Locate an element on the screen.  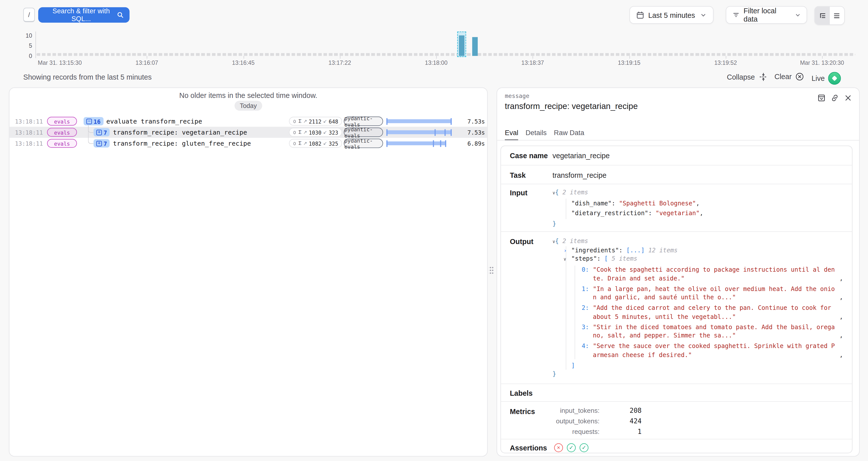
input-label: Input is located at coordinates (519, 193).